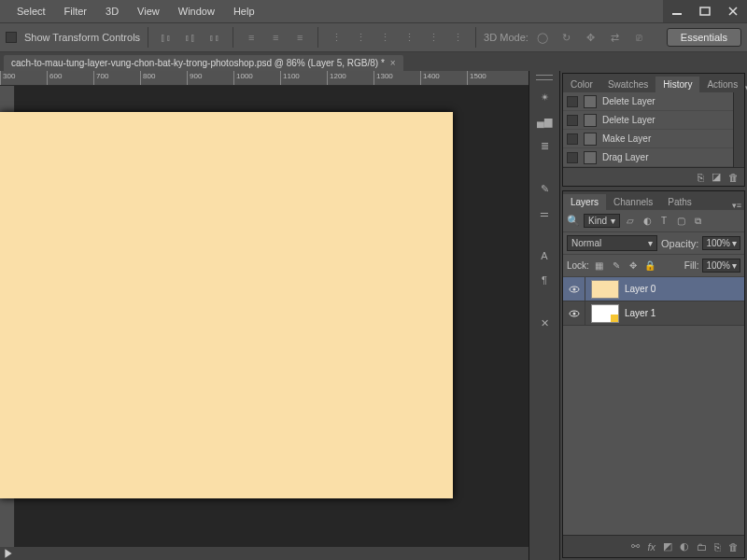 This screenshot has width=747, height=560. I want to click on show-transform-checkbox, so click(11, 37).